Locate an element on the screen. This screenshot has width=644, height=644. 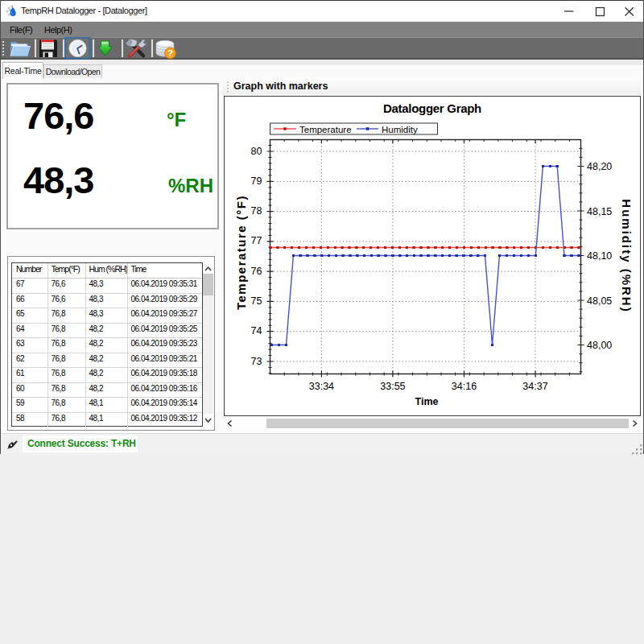
svg-text: 48,15 is located at coordinates (599, 211).